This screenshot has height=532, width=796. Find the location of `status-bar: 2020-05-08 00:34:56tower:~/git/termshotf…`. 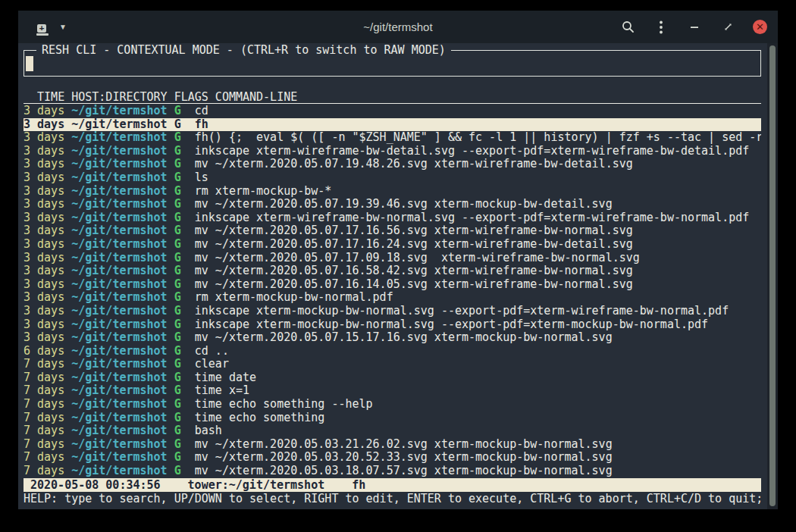

status-bar: 2020-05-08 00:34:56tower:~/git/termshotf… is located at coordinates (393, 485).